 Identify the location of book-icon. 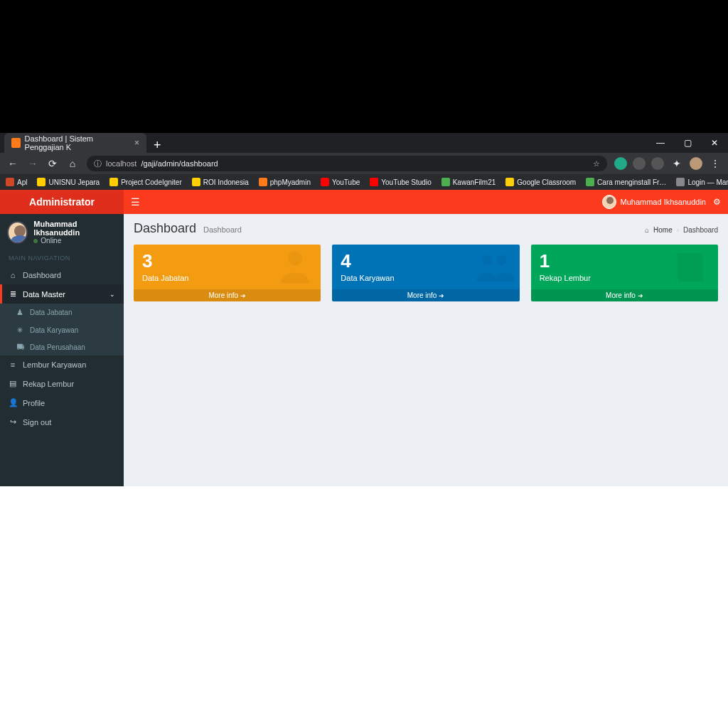
(692, 267).